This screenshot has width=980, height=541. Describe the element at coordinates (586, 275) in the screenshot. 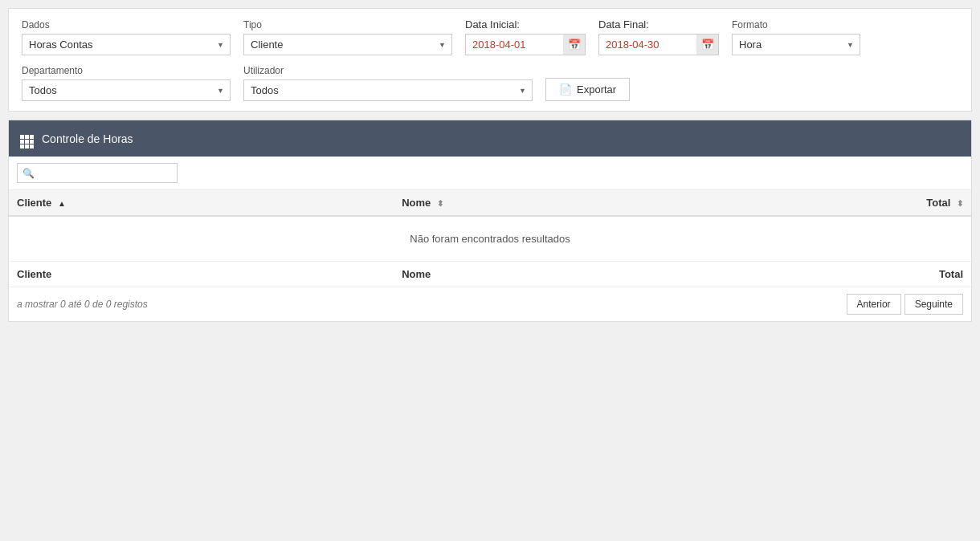

I see `foot-nome: Nome` at that location.